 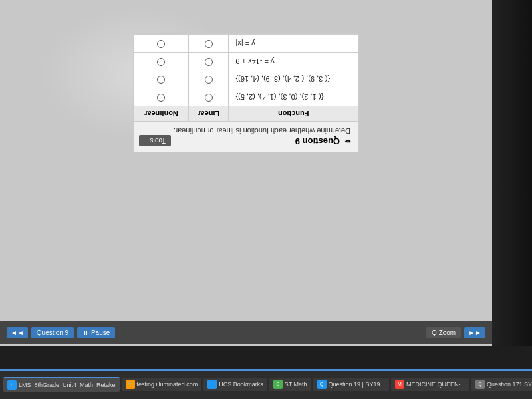 What do you see at coordinates (348, 141) in the screenshot?
I see `pencil-icon: ✏` at bounding box center [348, 141].